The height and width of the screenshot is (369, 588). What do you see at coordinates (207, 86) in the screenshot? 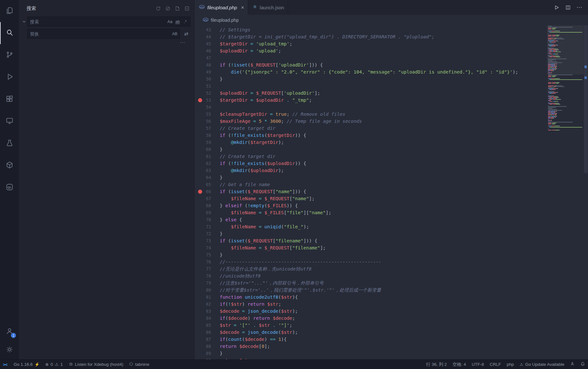
I see `line-number-gutter: 51` at bounding box center [207, 86].